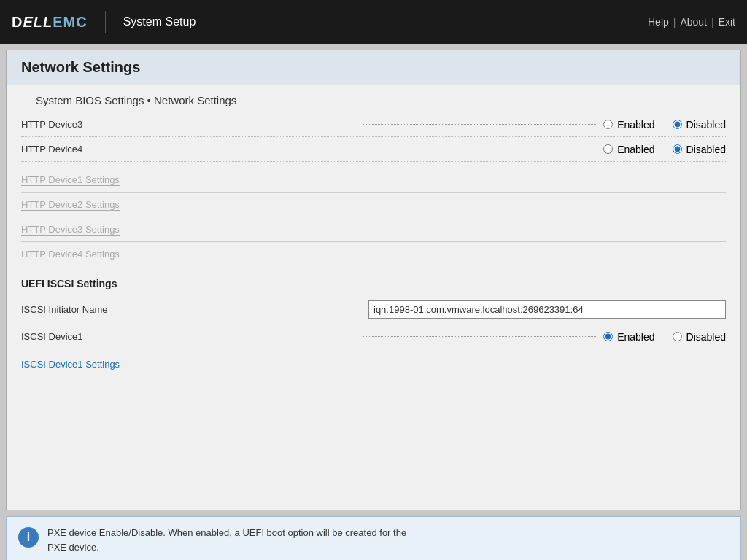  Describe the element at coordinates (70, 254) in the screenshot. I see `http-device4-settings-link: HTTP Device4 Settings` at that location.